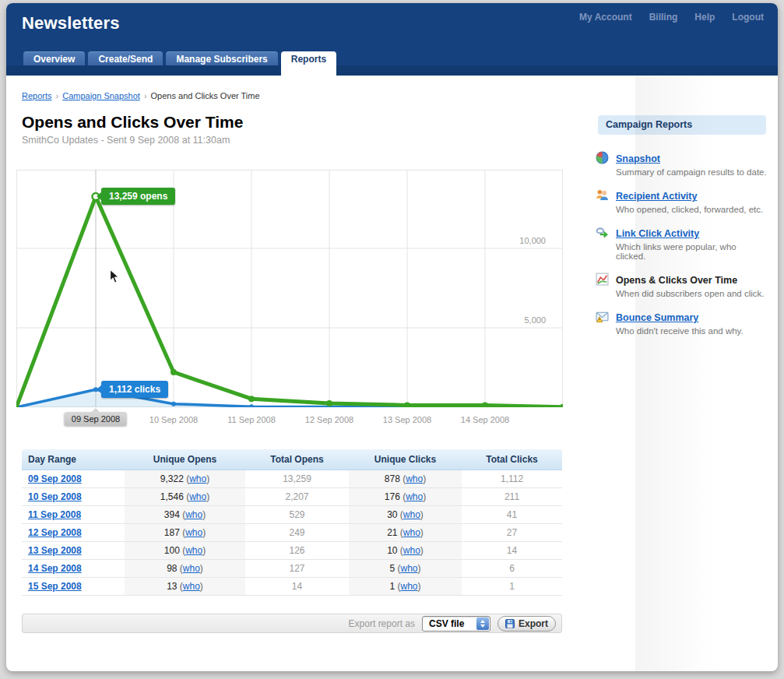 This screenshot has height=679, width=784. Describe the element at coordinates (405, 586) in the screenshot. I see `unique-clicks-cell: 1 (who)` at that location.